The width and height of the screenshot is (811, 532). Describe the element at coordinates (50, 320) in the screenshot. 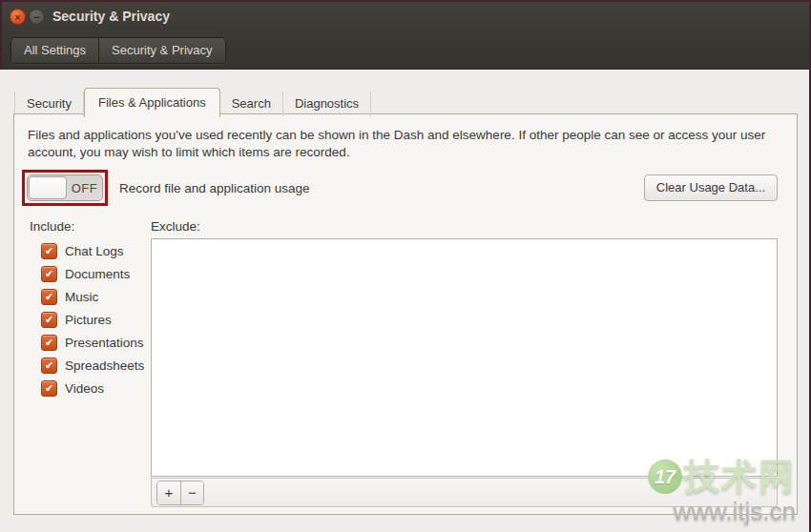

I see `checkbox-pictures: ✔` at that location.